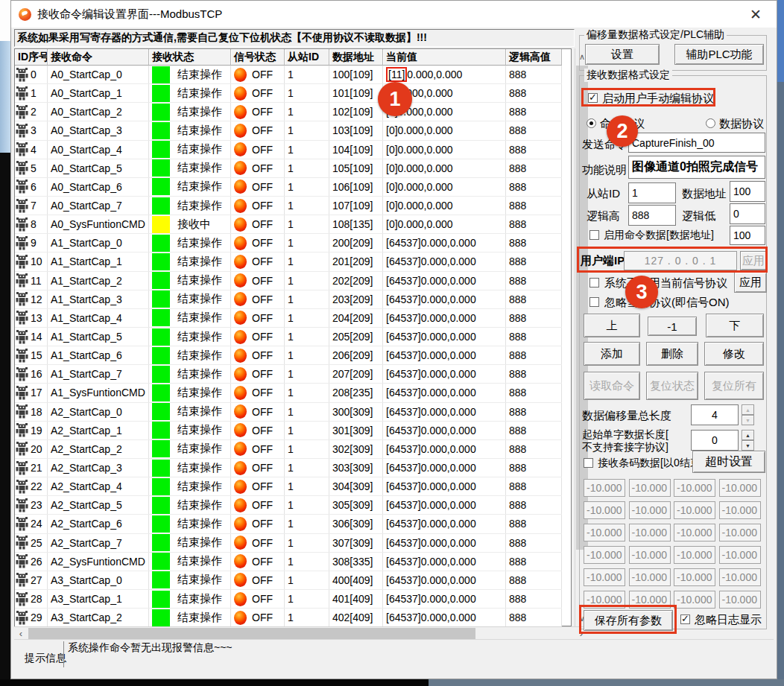  Describe the element at coordinates (252, 633) in the screenshot. I see `horizontal-scroll-thumb` at that location.